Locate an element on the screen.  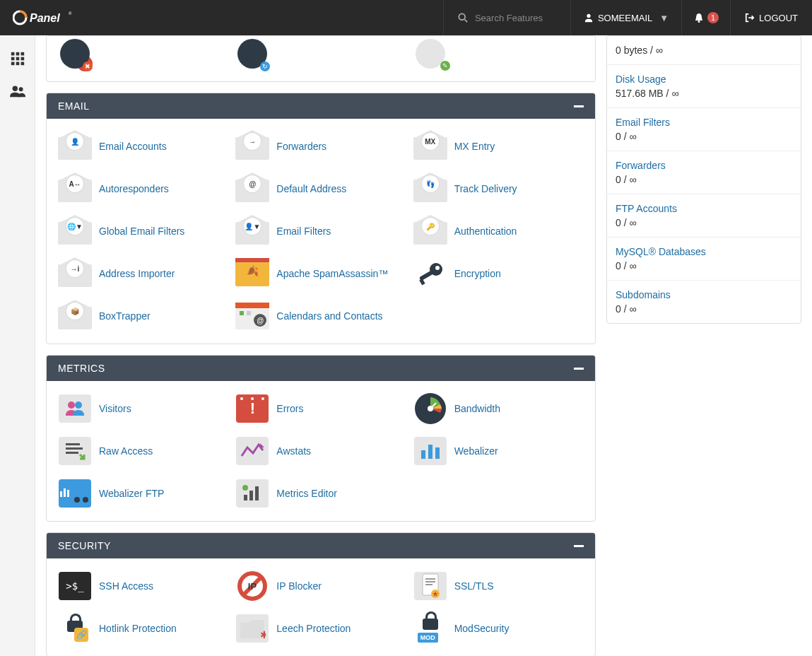
left-rail is located at coordinates (18, 346).